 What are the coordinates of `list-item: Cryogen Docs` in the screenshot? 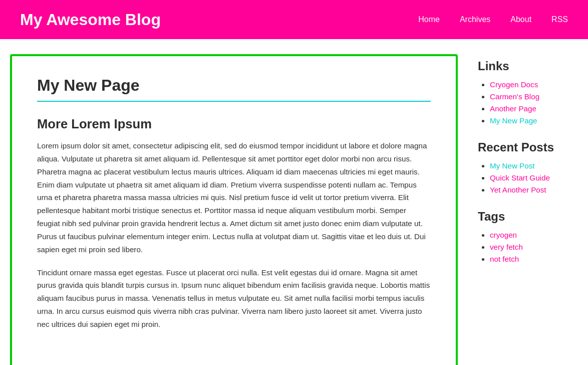 It's located at (534, 85).